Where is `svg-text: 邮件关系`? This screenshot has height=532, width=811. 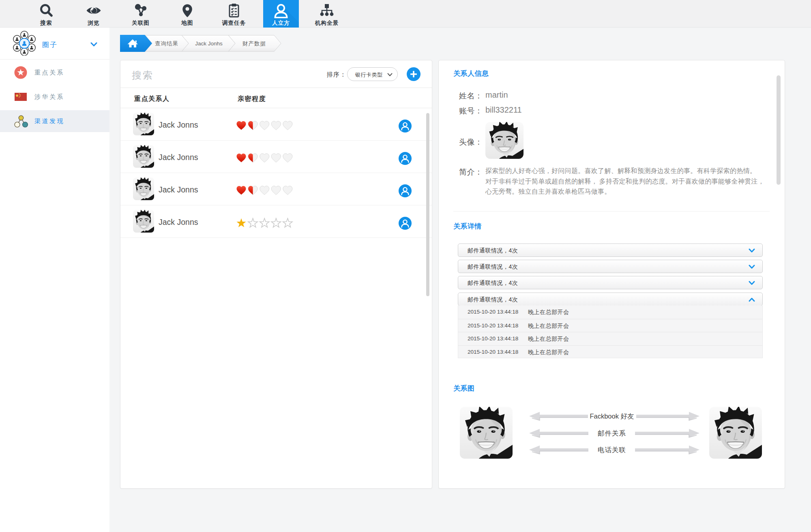
svg-text: 邮件关系 is located at coordinates (612, 433).